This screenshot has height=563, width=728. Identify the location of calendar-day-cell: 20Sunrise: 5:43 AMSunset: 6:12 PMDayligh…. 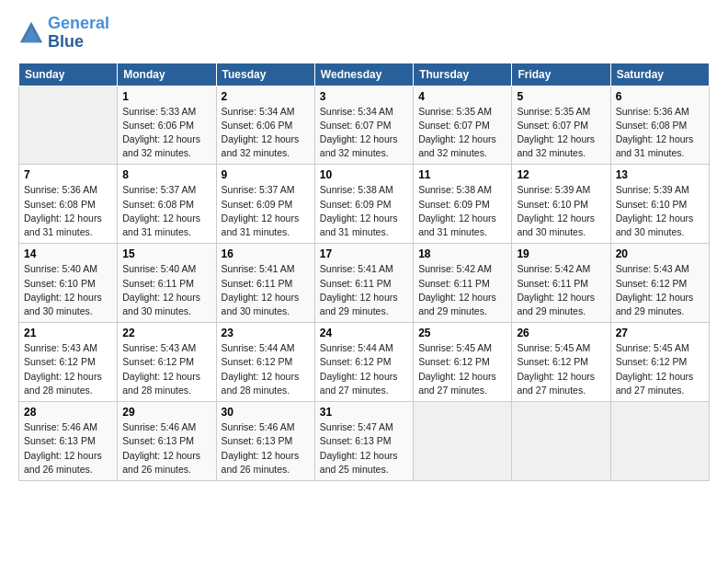
(660, 283).